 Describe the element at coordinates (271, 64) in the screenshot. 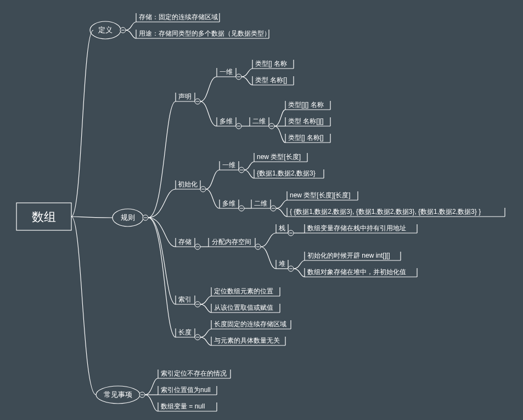

I see `svg-text: 类型[] 名称` at that location.